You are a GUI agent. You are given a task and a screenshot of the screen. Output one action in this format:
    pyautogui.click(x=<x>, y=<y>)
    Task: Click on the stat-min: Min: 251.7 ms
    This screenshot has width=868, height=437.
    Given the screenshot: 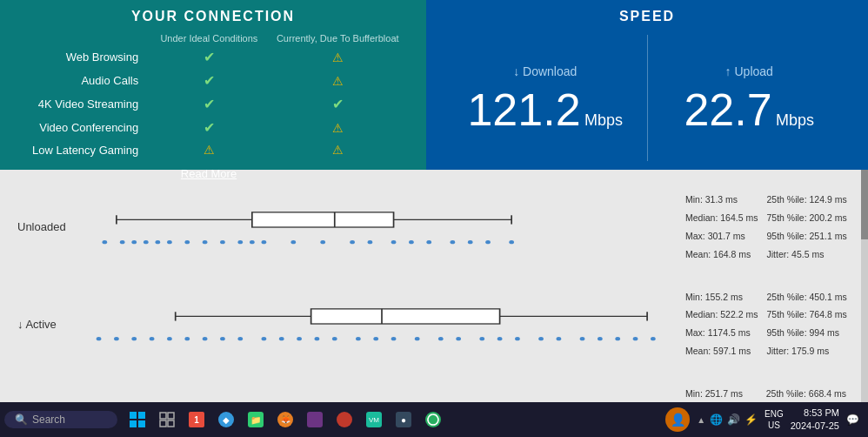 What is the action you would take?
    pyautogui.click(x=722, y=393)
    